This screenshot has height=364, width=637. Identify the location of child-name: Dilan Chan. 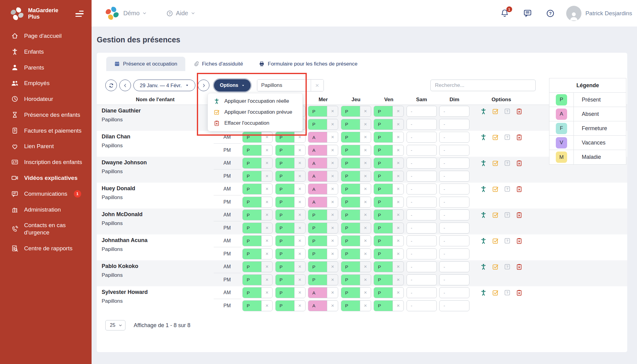
(157, 137).